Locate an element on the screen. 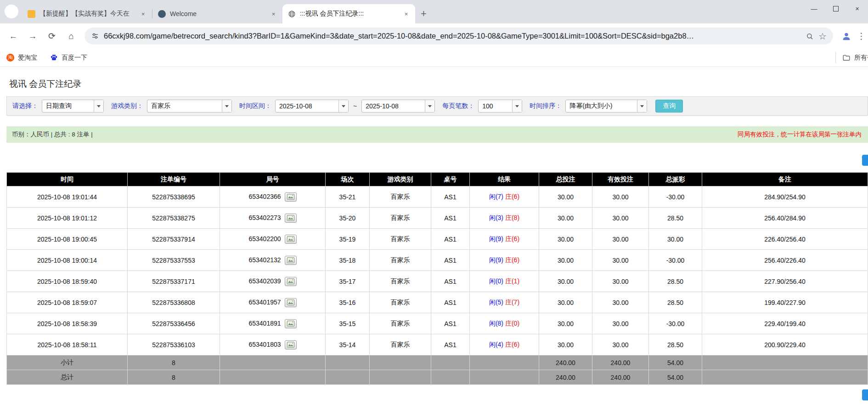 This screenshot has height=411, width=868. cell-session: 35-15 is located at coordinates (348, 324).